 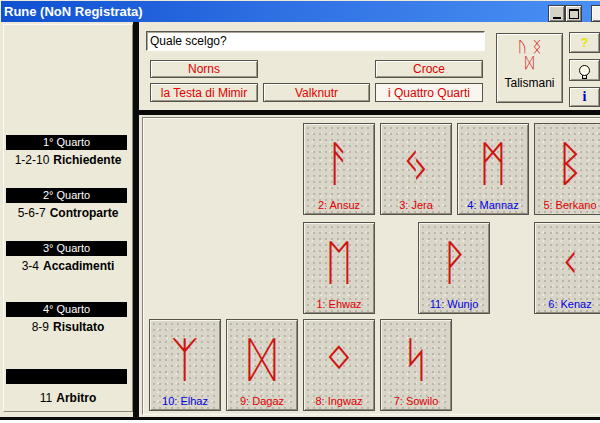 I want to click on quarto-4-description: 8-9Risultato, so click(x=68, y=327).